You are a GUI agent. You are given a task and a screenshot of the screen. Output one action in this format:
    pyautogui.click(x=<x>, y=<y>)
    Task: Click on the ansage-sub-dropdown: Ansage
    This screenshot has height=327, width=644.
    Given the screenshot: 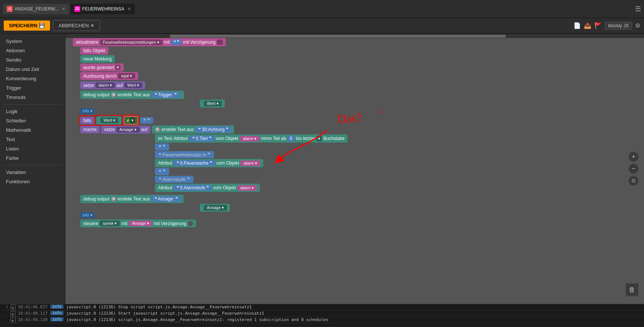 What is the action you would take?
    pyautogui.click(x=215, y=208)
    